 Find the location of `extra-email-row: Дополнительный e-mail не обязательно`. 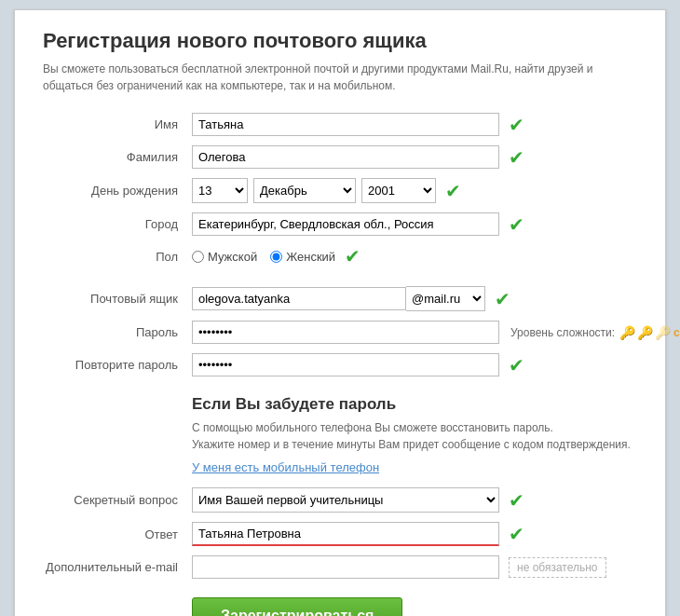

extra-email-row: Дополнительный e-mail не обязательно is located at coordinates (340, 567).